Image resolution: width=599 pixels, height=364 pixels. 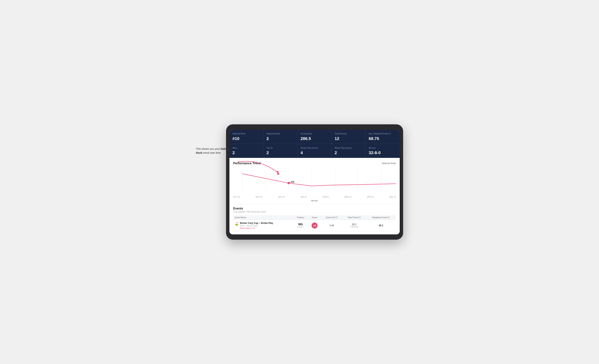 I want to click on event-position-of: out of 7, so click(x=300, y=227).